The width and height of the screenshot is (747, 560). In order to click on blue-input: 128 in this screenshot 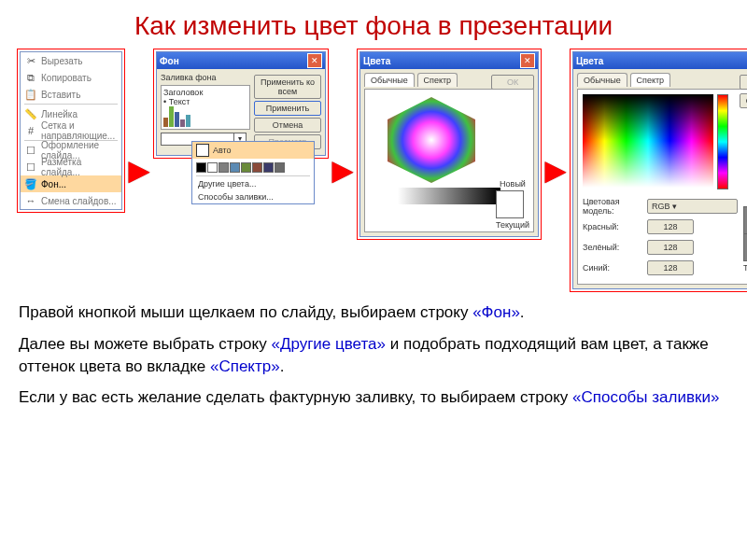, I will do `click(670, 268)`.